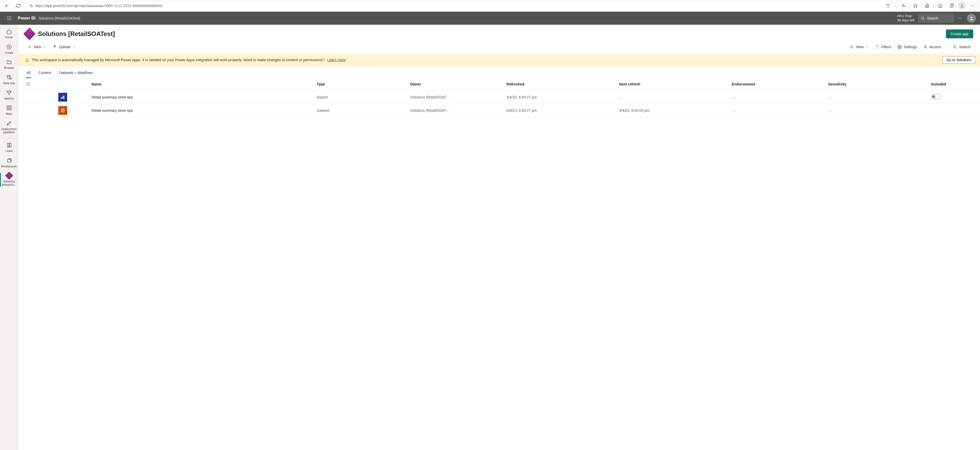 This screenshot has width=980, height=450. What do you see at coordinates (37, 47) in the screenshot?
I see `new-button: New` at bounding box center [37, 47].